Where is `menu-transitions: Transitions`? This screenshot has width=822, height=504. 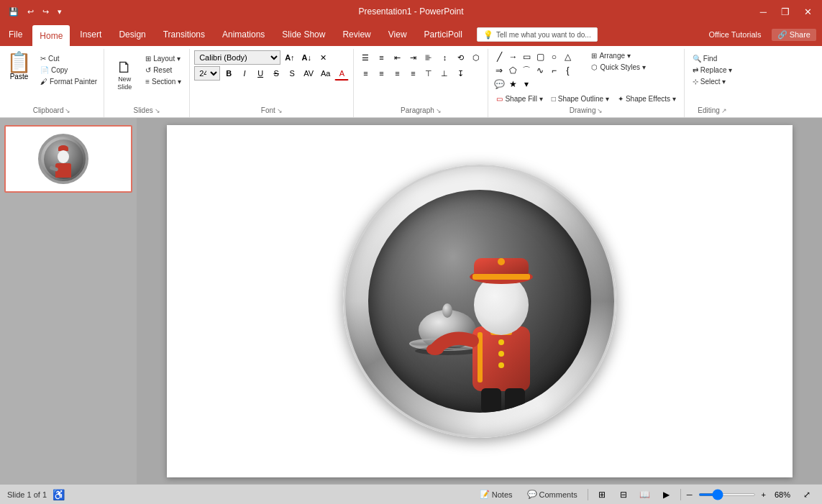
menu-transitions: Transitions is located at coordinates (184, 35).